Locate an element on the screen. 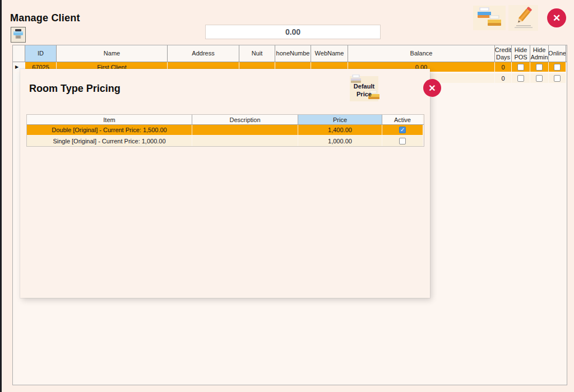 This screenshot has width=574, height=392. amount-input is located at coordinates (293, 32).